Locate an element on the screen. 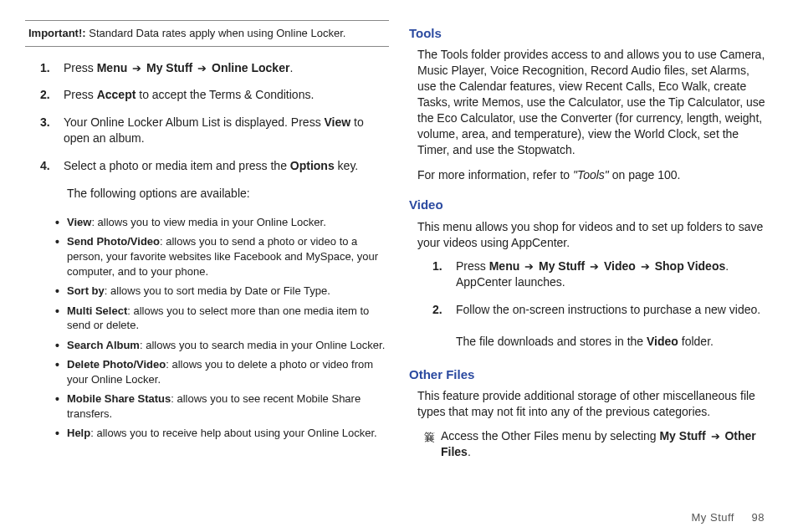  footer-page-number: 98 is located at coordinates (758, 517).